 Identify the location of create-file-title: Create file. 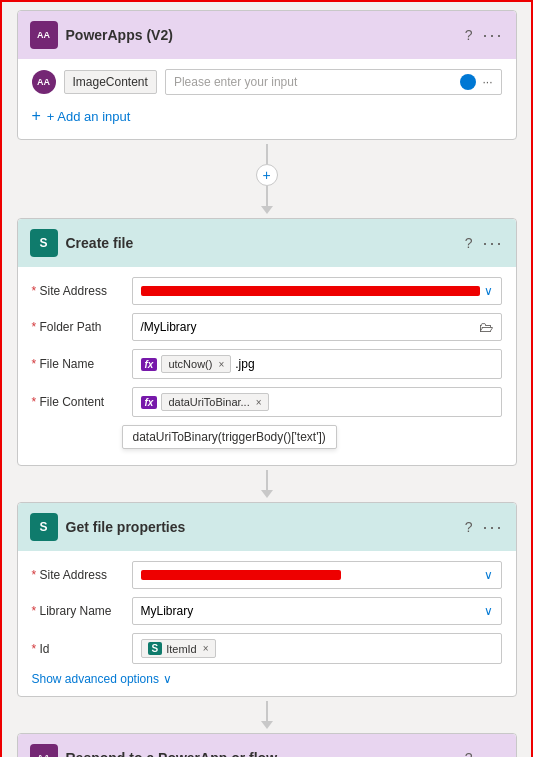
(262, 243).